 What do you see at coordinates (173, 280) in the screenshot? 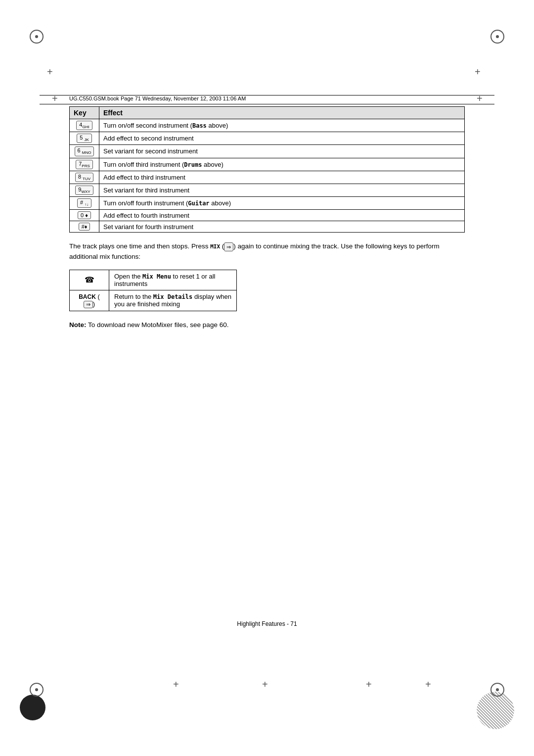
I see `mix-effect-cell-menu: Open the Mix Menu to reset 1 or allinstr…` at bounding box center [173, 280].